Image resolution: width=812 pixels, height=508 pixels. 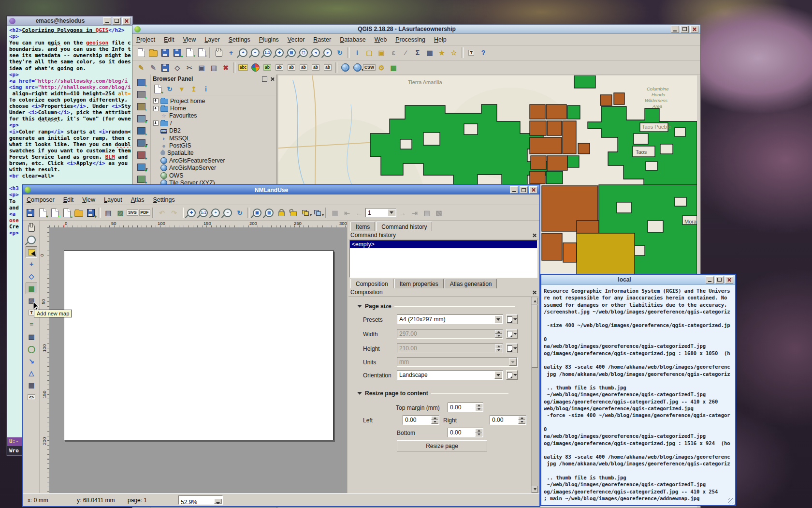 I want to click on menu-edit: Edit, so click(x=69, y=200).